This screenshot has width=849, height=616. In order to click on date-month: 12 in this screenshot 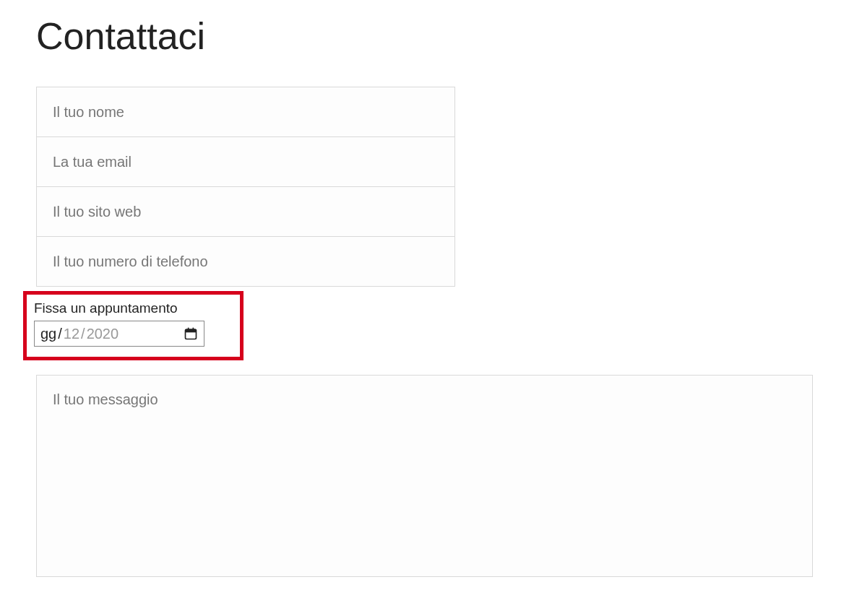, I will do `click(72, 334)`.